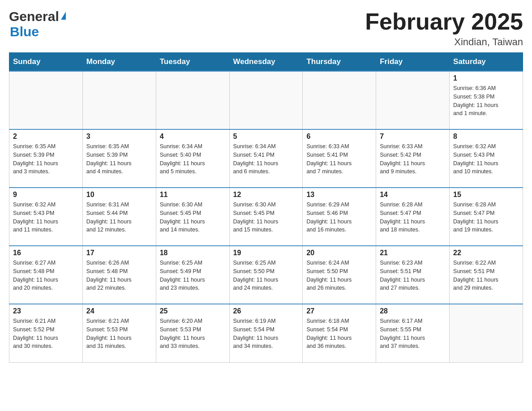 The image size is (532, 411). I want to click on week-row-5: 23Sunrise: 6:21 AM Sunset: 5:52 PM Dayli…, so click(266, 333).